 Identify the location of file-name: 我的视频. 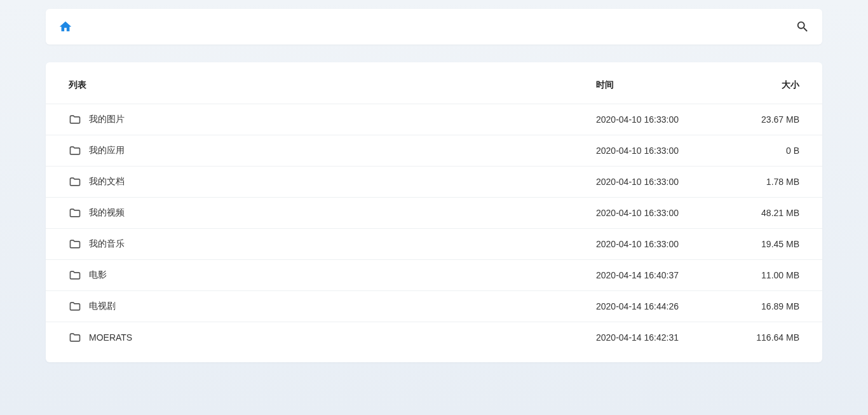
(107, 213).